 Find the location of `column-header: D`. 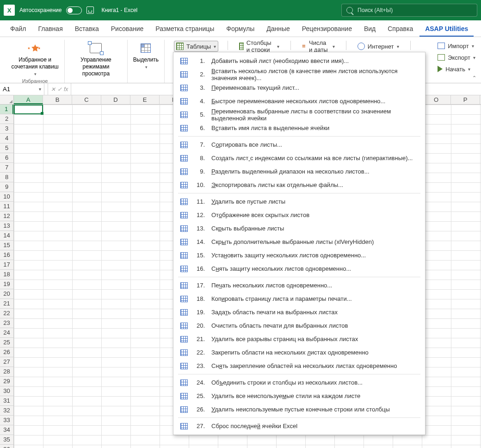

column-header: D is located at coordinates (116, 100).